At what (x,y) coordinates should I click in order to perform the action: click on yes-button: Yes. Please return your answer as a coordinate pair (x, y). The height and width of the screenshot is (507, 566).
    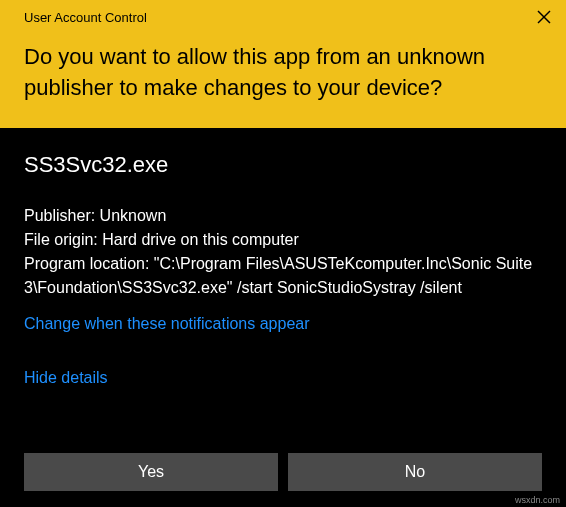
    Looking at the image, I should click on (151, 472).